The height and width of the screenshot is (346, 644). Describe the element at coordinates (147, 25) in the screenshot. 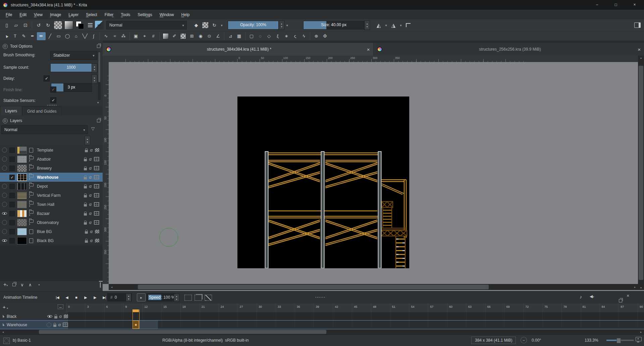

I see `blending-mode-dropdown: Normal ▾` at that location.